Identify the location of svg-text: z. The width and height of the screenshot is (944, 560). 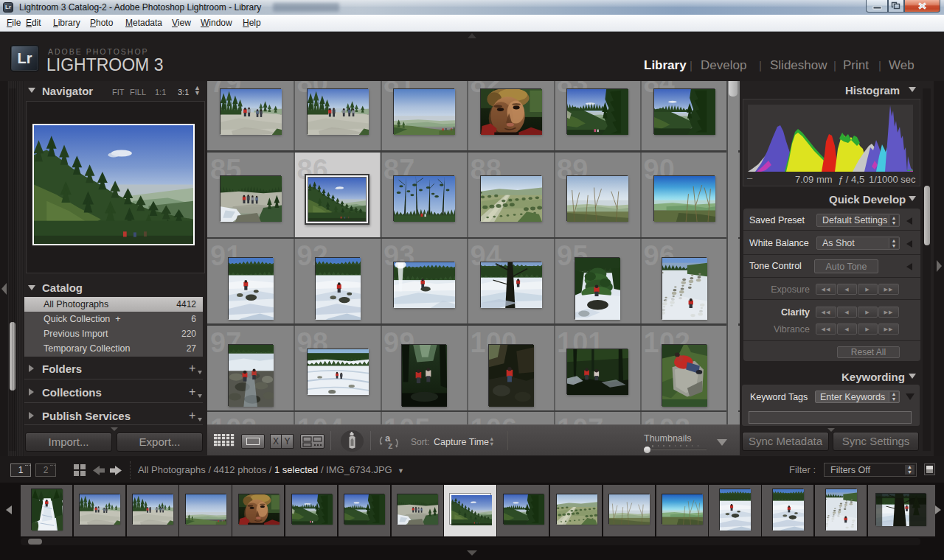
(391, 445).